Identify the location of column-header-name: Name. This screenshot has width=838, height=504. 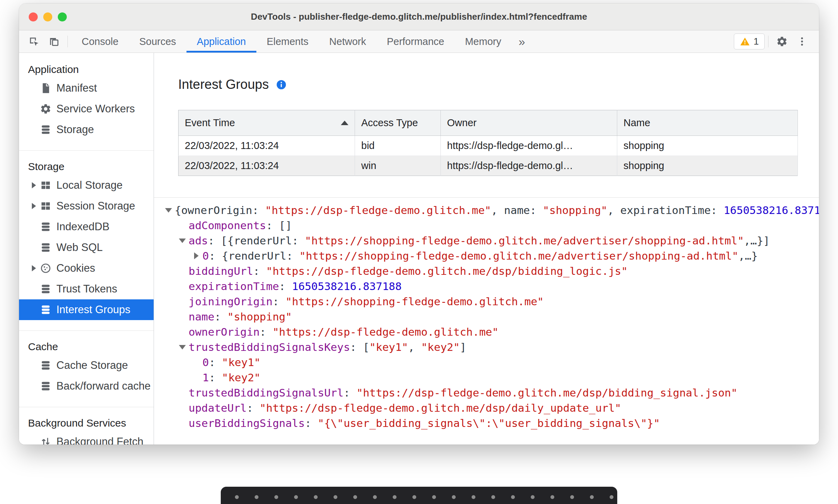
(708, 123).